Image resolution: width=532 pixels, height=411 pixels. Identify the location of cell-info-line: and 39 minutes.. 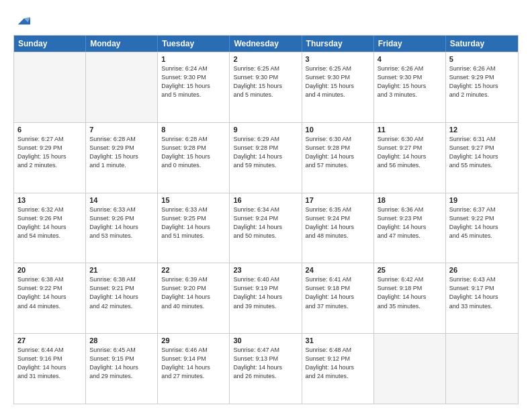
(265, 306).